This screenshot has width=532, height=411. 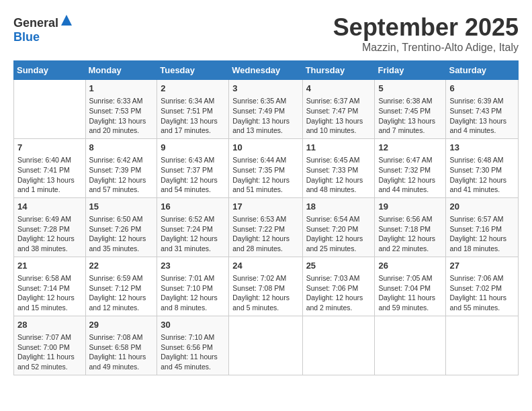 What do you see at coordinates (482, 89) in the screenshot?
I see `day-number: 6` at bounding box center [482, 89].